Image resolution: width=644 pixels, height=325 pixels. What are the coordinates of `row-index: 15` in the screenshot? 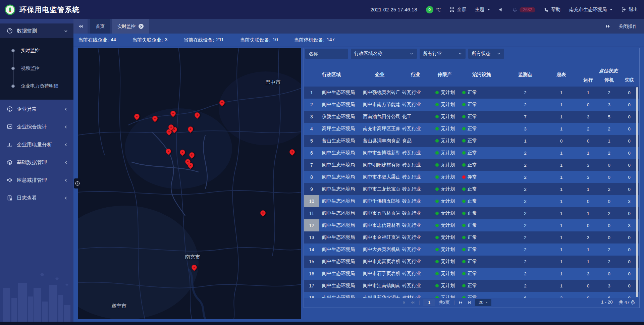 It's located at (312, 262).